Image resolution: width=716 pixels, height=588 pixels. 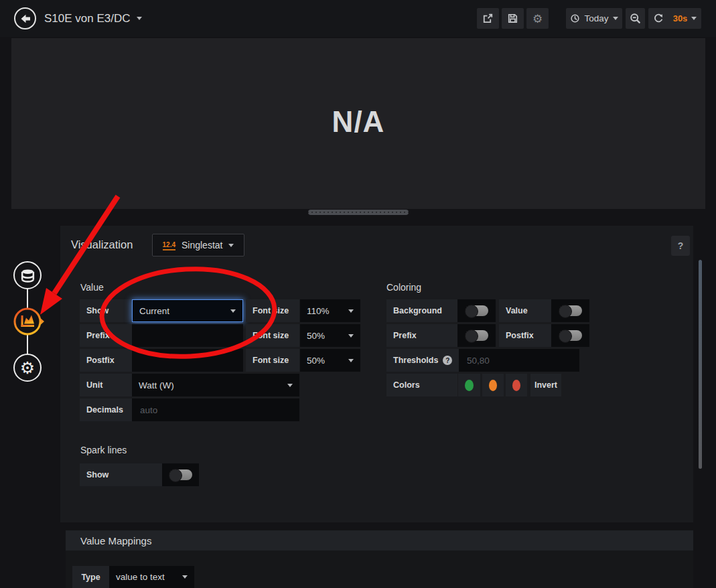 I want to click on refresh-interval-label: 30s, so click(x=681, y=19).